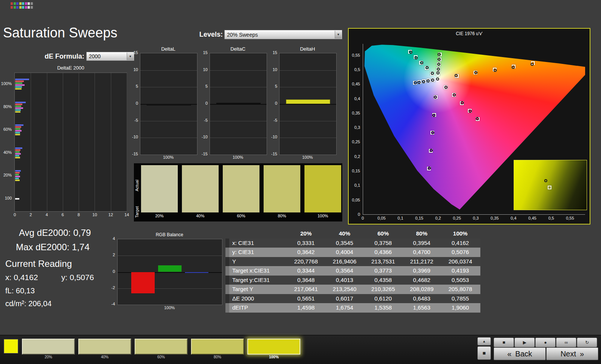 This screenshot has height=364, width=601. What do you see at coordinates (160, 216) in the screenshot?
I see `swatch-label: 20%` at bounding box center [160, 216].